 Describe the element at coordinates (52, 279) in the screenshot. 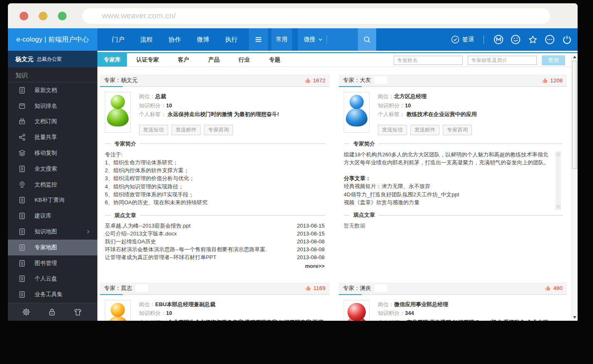

I see `sidebar-item-personal-cloud: 个人云盘` at that location.